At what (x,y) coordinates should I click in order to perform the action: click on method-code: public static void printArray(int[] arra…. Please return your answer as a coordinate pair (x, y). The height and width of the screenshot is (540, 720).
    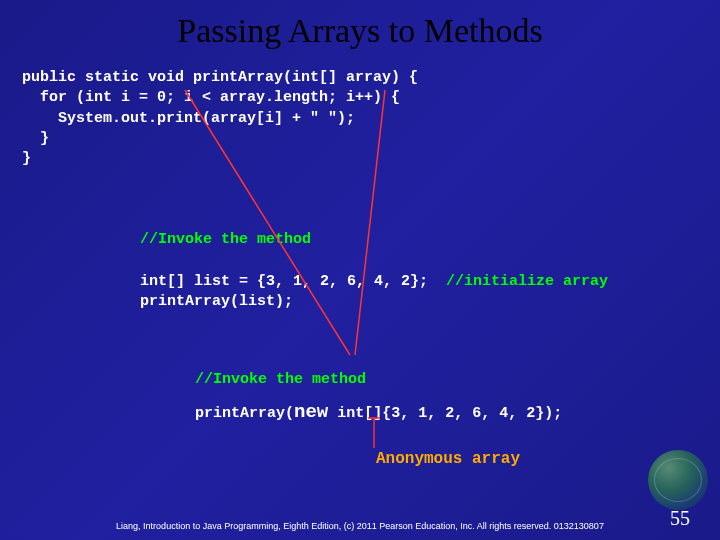
    Looking at the image, I should click on (220, 118).